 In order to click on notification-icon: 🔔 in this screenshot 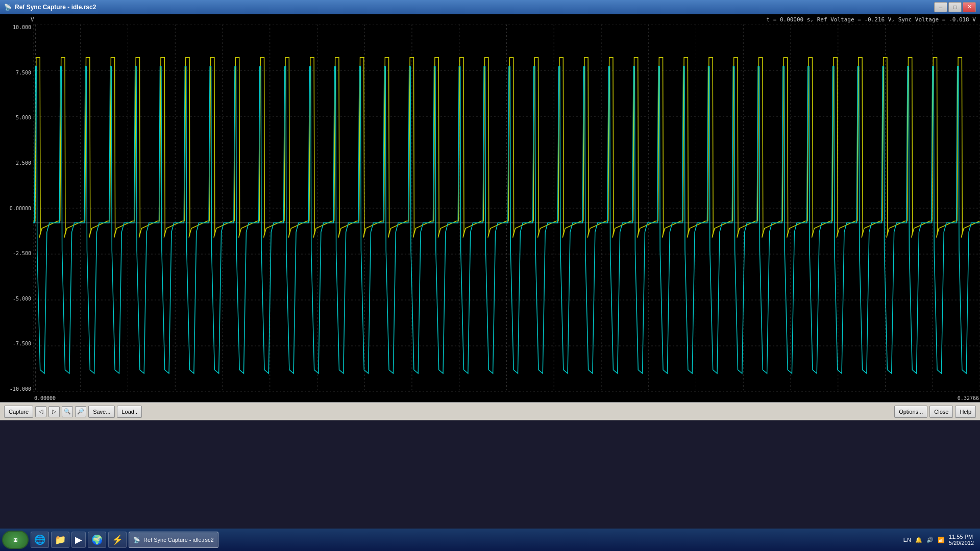, I will do `click(919, 540)`.